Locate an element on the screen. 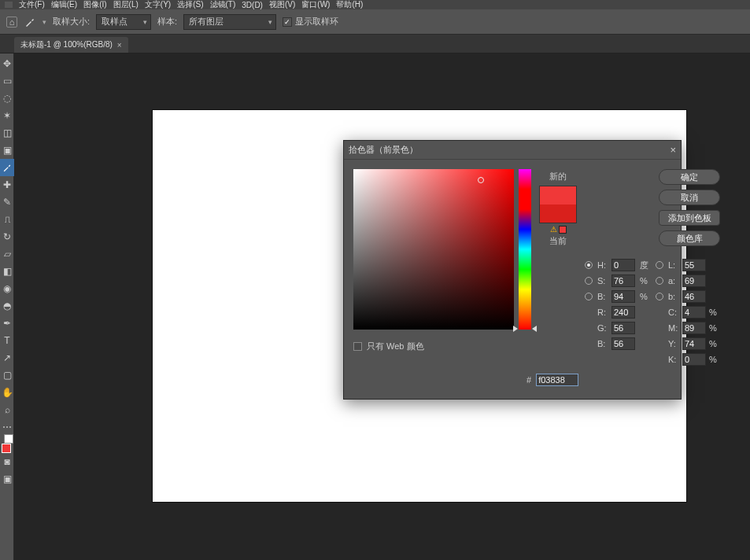 The image size is (750, 560). menu-edit: 编辑(E) is located at coordinates (65, 5).